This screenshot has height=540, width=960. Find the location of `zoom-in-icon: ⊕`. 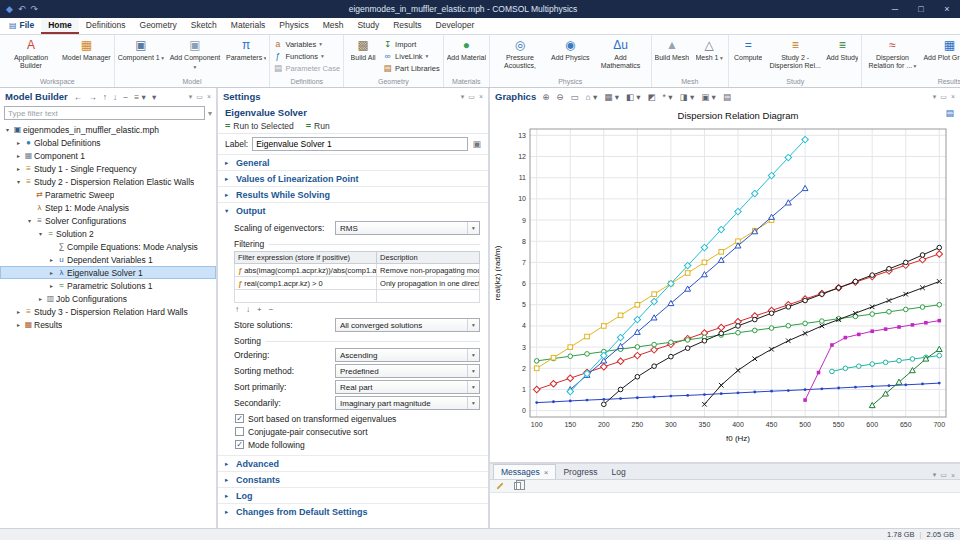

zoom-in-icon: ⊕ is located at coordinates (546, 97).